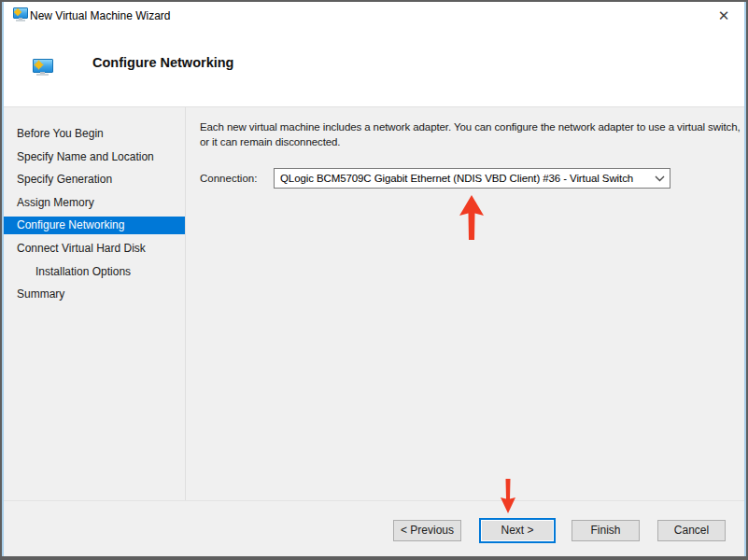  I want to click on wizard-step-item: Installation Options, so click(94, 273).